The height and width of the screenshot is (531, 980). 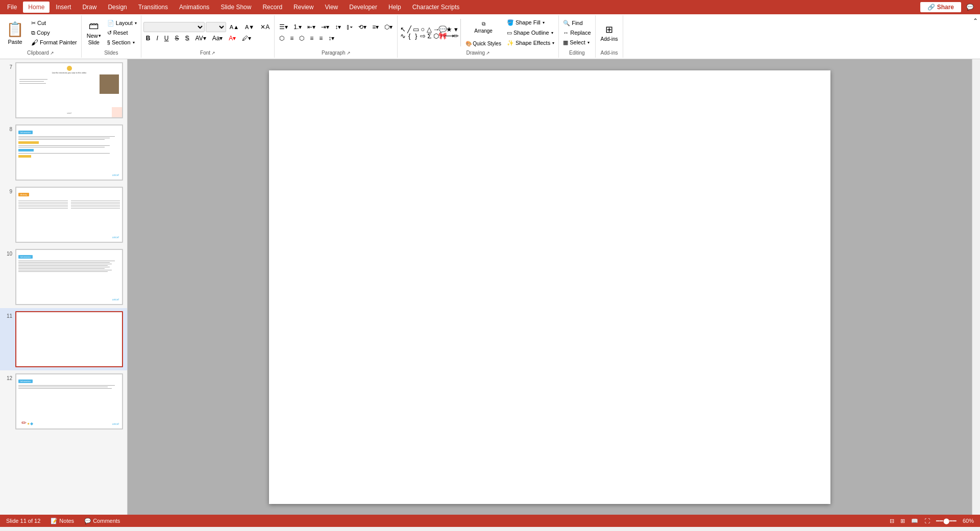 I want to click on highlight-btn: 🖊▾, so click(x=247, y=38).